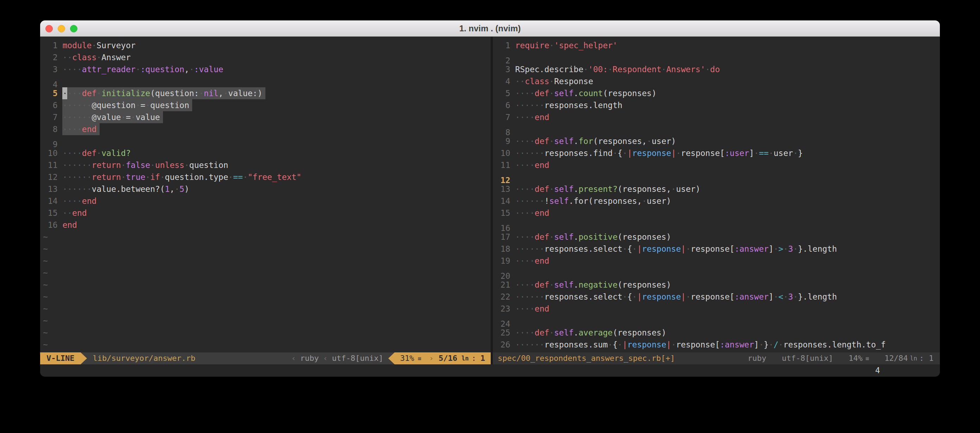  What do you see at coordinates (503, 249) in the screenshot?
I see `line-number: 18` at bounding box center [503, 249].